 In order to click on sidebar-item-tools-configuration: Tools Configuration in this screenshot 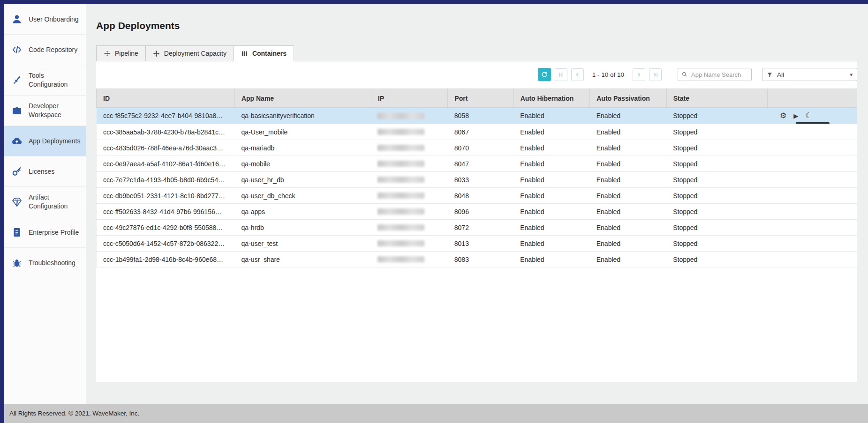, I will do `click(45, 81)`.